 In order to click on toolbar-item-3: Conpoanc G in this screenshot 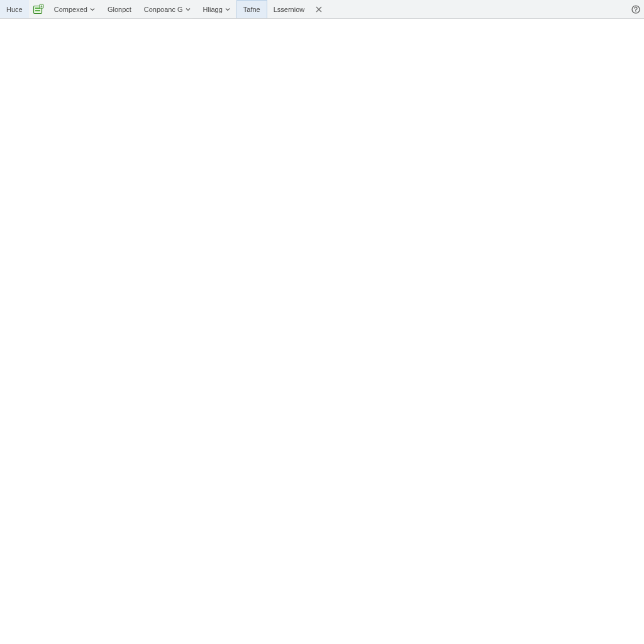, I will do `click(167, 9)`.